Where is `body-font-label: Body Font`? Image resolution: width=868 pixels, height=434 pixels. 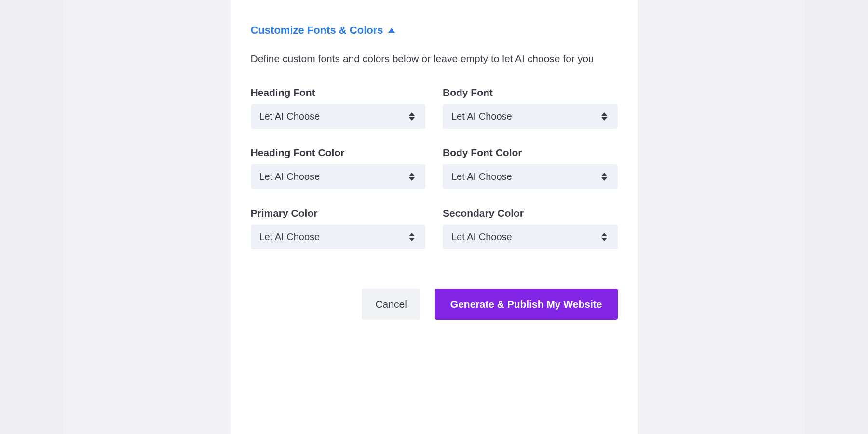
body-font-label: Body Font is located at coordinates (530, 93).